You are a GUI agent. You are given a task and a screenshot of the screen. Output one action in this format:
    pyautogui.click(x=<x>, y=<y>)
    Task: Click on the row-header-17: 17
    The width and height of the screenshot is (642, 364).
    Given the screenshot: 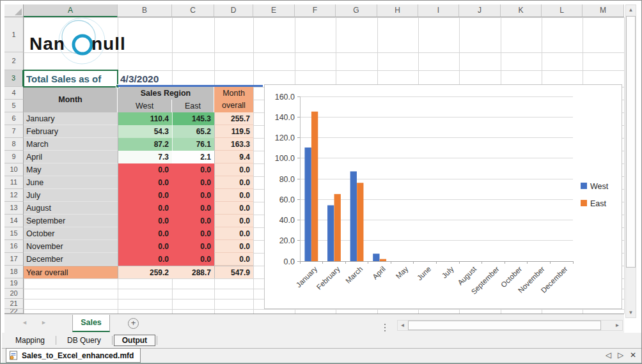 What is the action you would take?
    pyautogui.click(x=14, y=259)
    